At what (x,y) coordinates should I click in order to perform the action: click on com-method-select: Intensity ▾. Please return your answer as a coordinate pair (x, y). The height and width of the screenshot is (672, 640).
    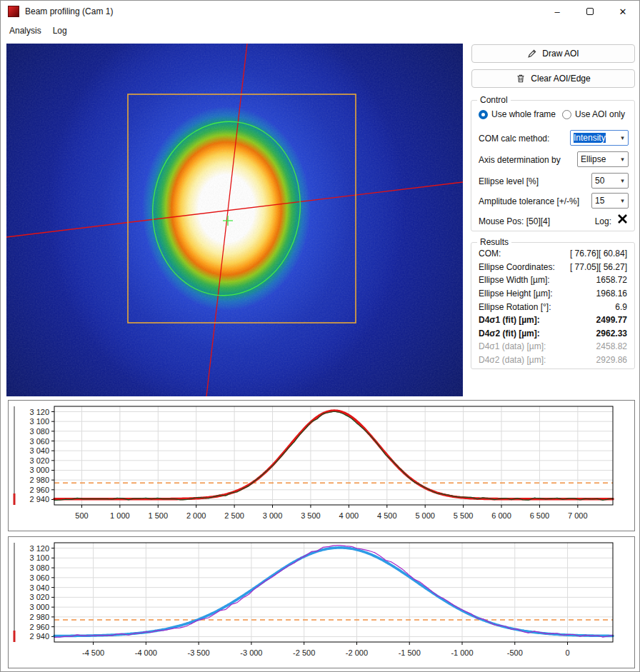
    Looking at the image, I should click on (599, 138).